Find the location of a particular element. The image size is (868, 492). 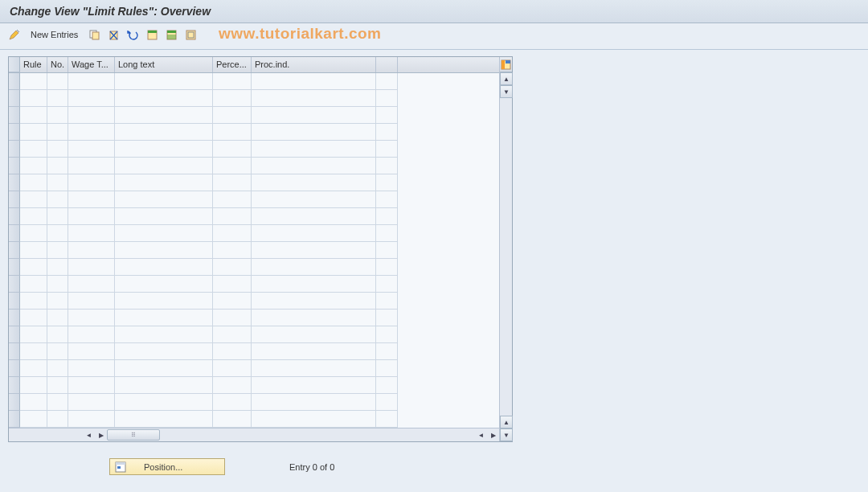

scroll-down-icon: ▼ is located at coordinates (506, 92).